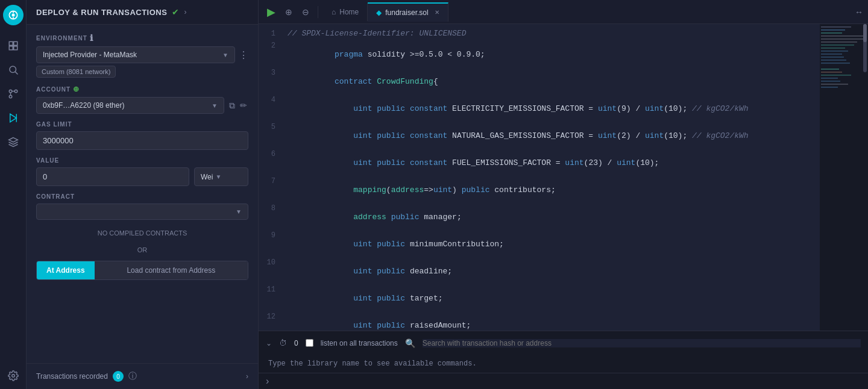  What do you see at coordinates (310, 343) in the screenshot?
I see `listen-checkbox` at bounding box center [310, 343].